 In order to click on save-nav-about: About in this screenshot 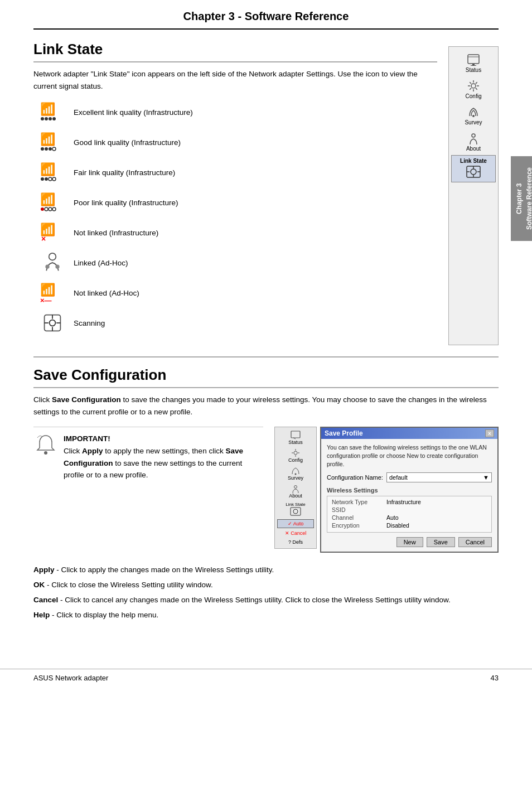, I will do `click(296, 491)`.